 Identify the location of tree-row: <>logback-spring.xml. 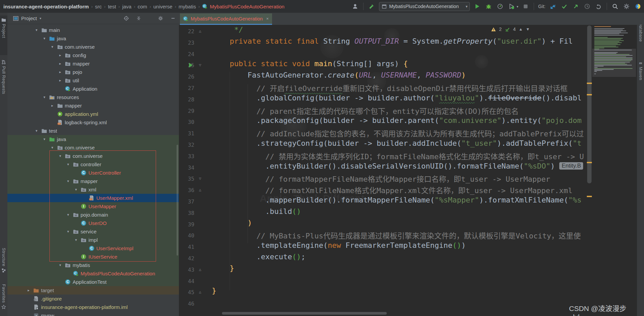
(93, 122).